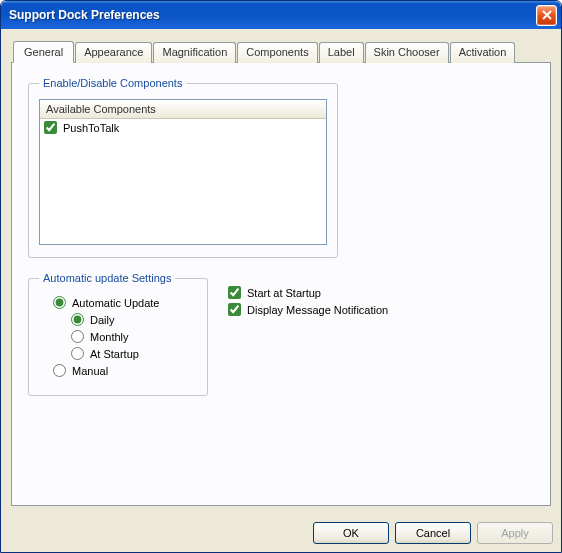 The image size is (562, 553). I want to click on apply-button: Apply, so click(515, 533).